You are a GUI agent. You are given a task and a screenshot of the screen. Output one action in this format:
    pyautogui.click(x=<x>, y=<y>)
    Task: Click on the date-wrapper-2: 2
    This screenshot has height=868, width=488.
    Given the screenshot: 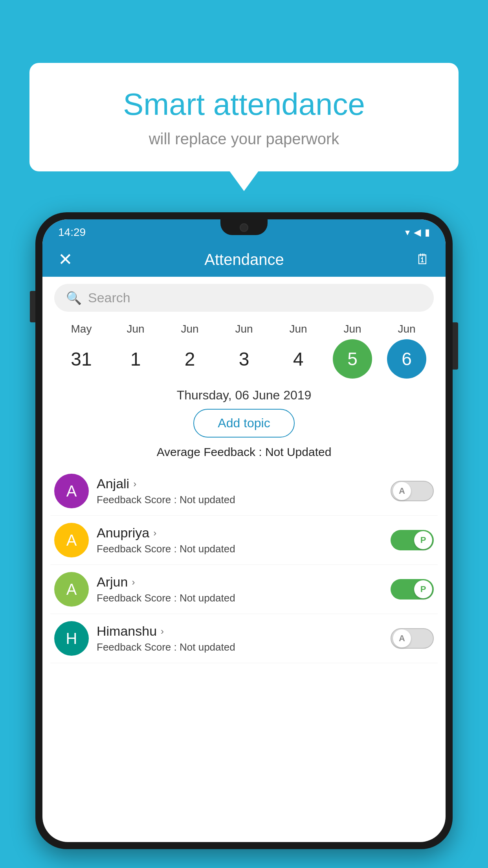 What is the action you would take?
    pyautogui.click(x=190, y=359)
    